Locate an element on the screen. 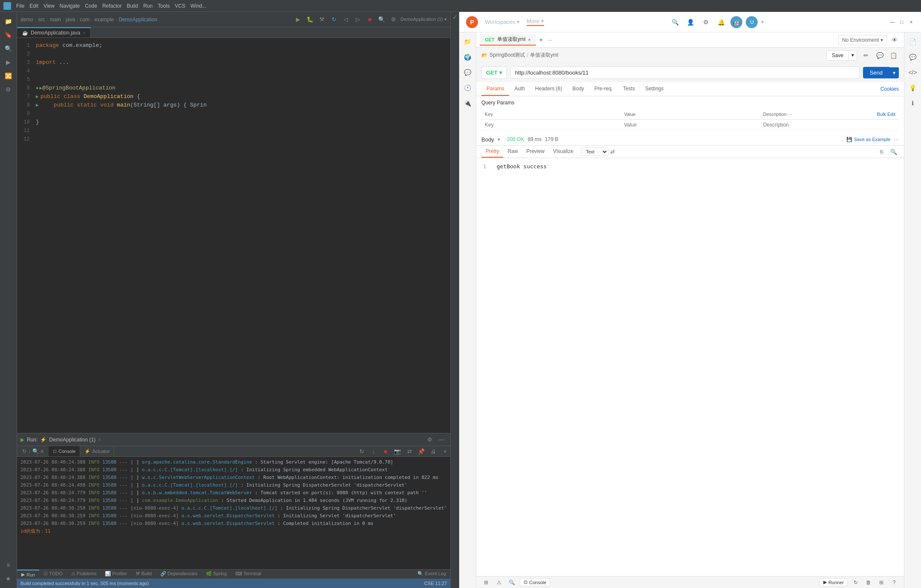 The height and width of the screenshot is (588, 921). pm-minimize-button: — is located at coordinates (892, 22).